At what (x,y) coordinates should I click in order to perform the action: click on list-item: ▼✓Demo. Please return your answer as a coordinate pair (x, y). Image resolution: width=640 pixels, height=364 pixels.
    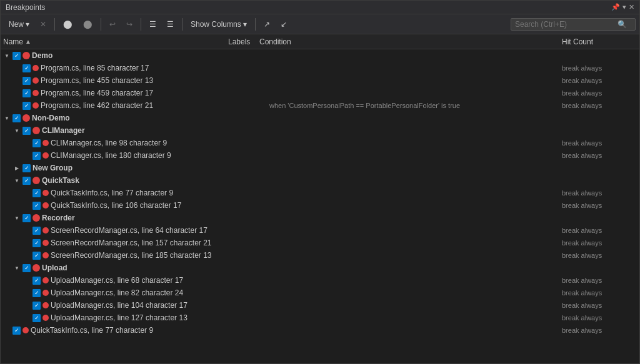
    Looking at the image, I should click on (320, 56).